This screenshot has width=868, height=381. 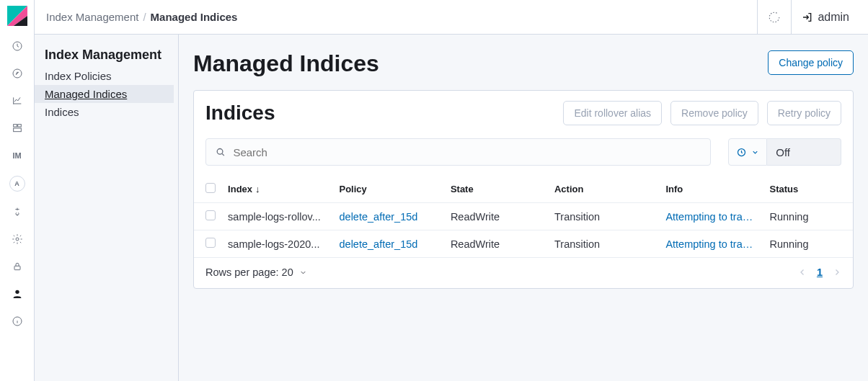 I want to click on alerting-icon: A, so click(x=17, y=184).